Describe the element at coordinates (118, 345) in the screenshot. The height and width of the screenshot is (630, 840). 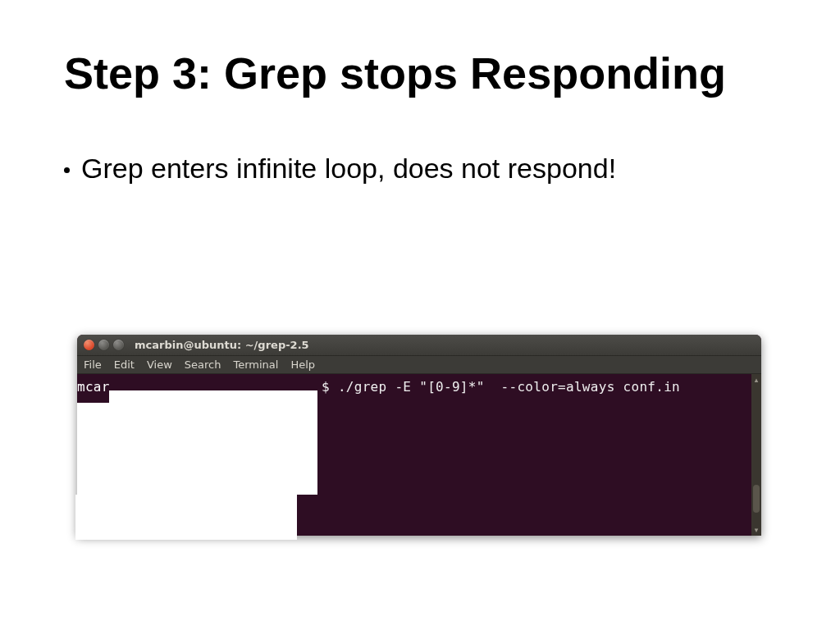
I see `maximize-icon` at that location.